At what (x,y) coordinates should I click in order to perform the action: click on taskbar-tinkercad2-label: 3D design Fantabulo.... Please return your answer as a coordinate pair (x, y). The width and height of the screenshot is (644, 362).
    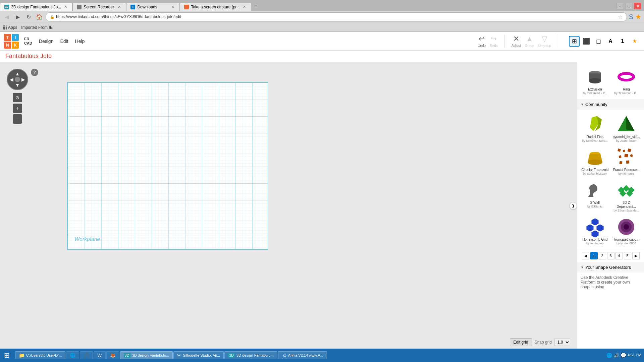
    Looking at the image, I should click on (255, 355).